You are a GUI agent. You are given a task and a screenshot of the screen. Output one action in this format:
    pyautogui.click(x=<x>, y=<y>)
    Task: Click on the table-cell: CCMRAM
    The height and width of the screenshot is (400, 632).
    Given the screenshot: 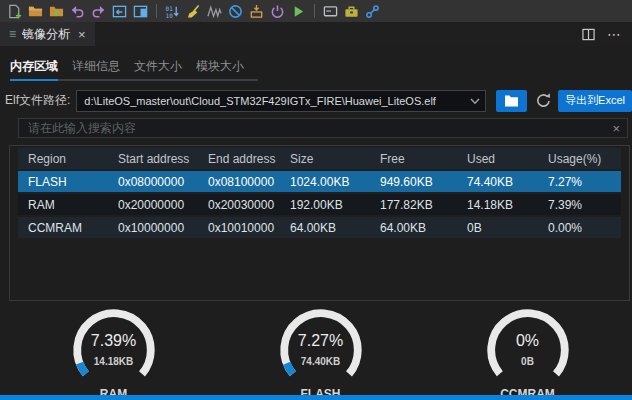 What is the action you would take?
    pyautogui.click(x=63, y=228)
    